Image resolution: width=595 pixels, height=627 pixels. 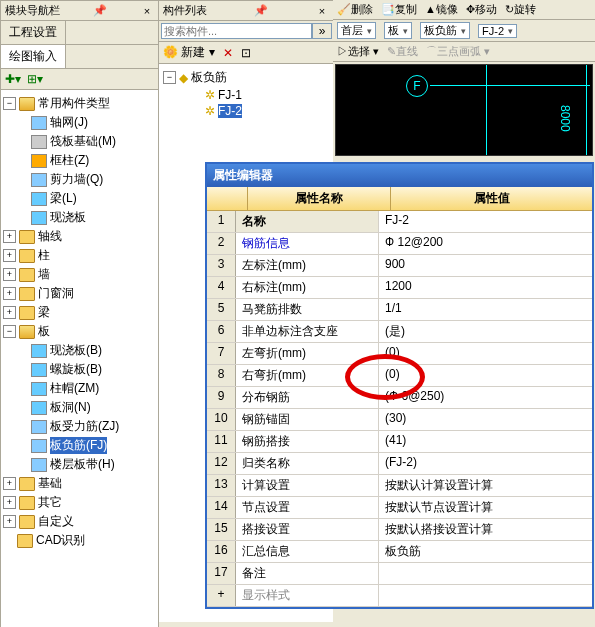 What do you see at coordinates (486, 288) in the screenshot?
I see `prop-value: 1200` at bounding box center [486, 288].